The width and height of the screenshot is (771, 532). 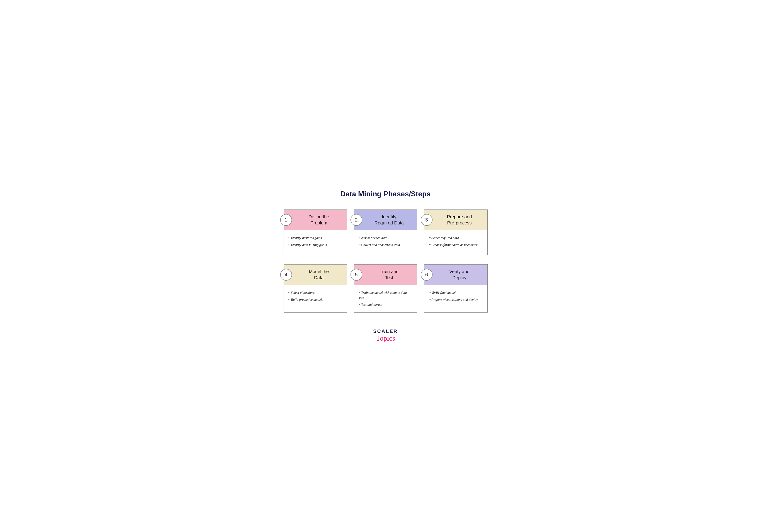 What do you see at coordinates (460, 275) in the screenshot?
I see `card-title-6: Verify andDeploy` at bounding box center [460, 275].